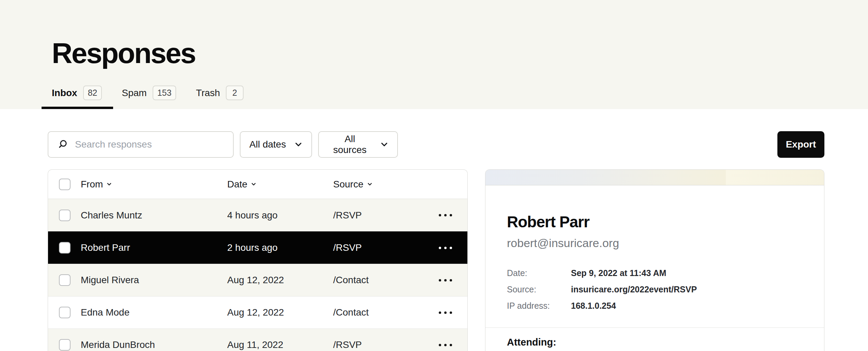 The image size is (868, 351). What do you see at coordinates (123, 53) in the screenshot?
I see `page-title: Responses` at bounding box center [123, 53].